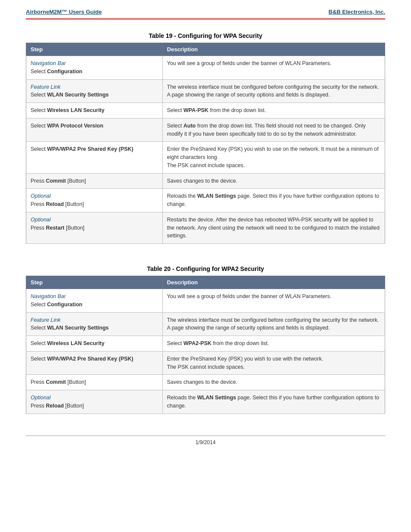 The image size is (411, 532). Describe the element at coordinates (274, 402) in the screenshot. I see `table20-desc6: Reloads the WLAN Settings page. Select t…` at that location.